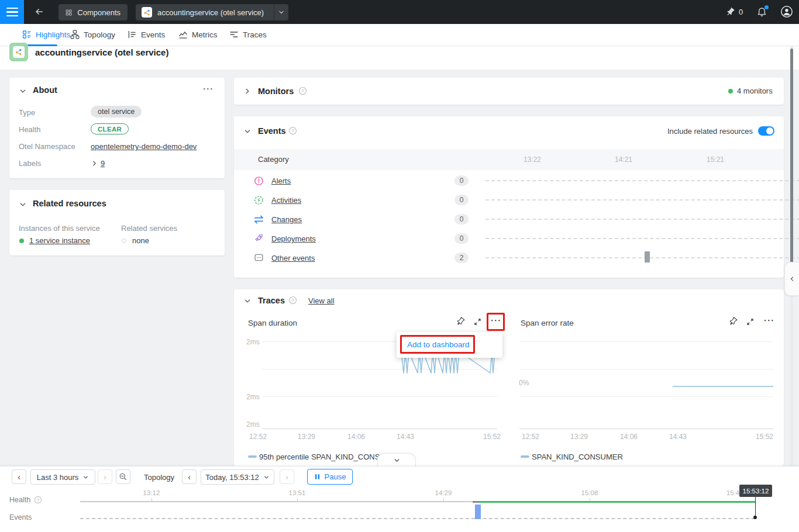 The width and height of the screenshot is (799, 532). I want to click on labels-expand-chevron-icon, so click(95, 164).